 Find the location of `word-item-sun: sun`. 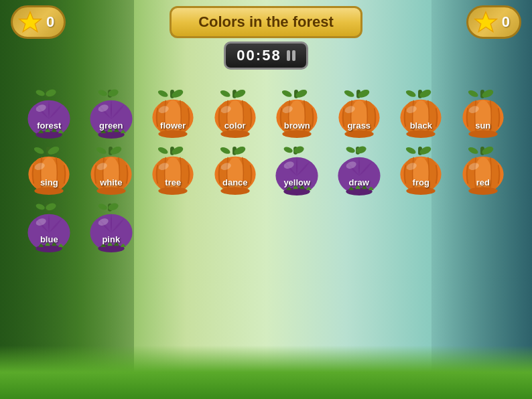

word-item-sun: sun is located at coordinates (484, 114).